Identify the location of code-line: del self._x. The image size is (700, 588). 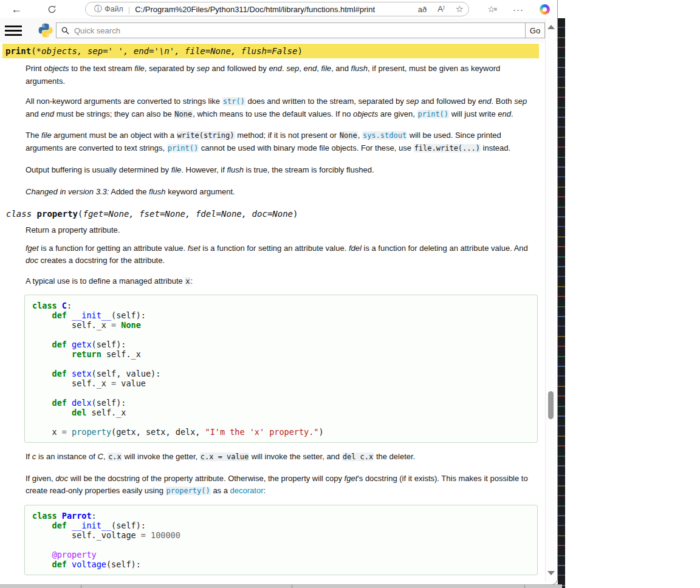
(281, 412).